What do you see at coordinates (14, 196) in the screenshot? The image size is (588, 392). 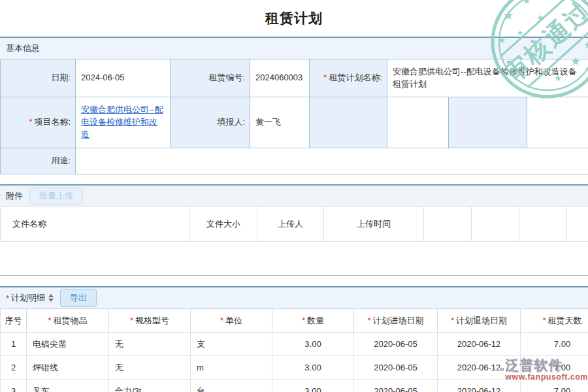 I see `attachments-section-title: 附件` at bounding box center [14, 196].